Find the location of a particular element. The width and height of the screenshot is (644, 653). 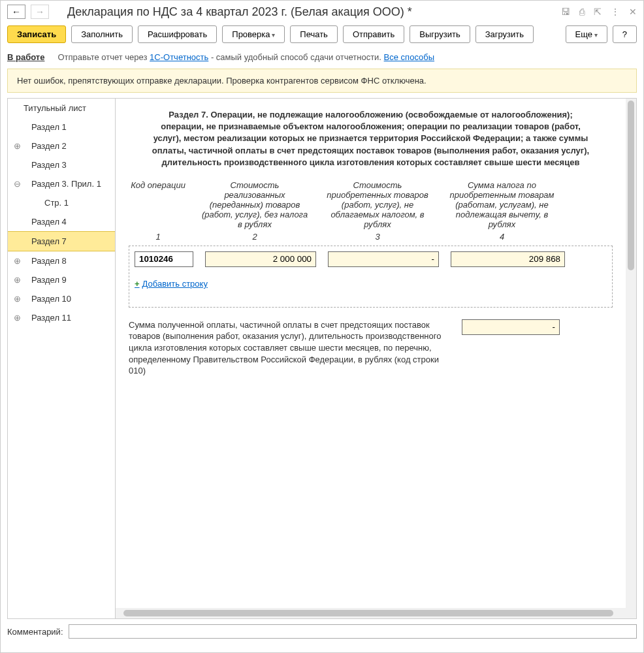

sidebar-item-section-7: Раздел 7 is located at coordinates (61, 242).